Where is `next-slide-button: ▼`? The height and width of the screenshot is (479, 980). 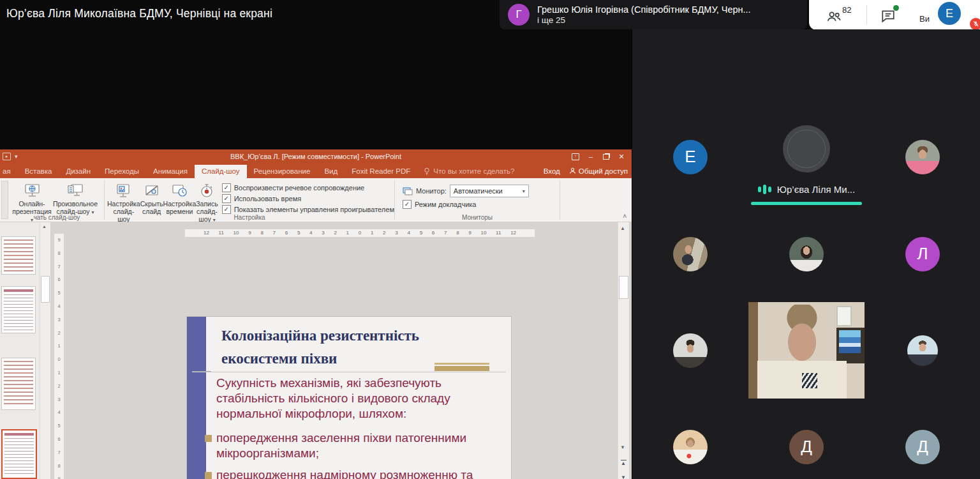 next-slide-button: ▼ is located at coordinates (623, 477).